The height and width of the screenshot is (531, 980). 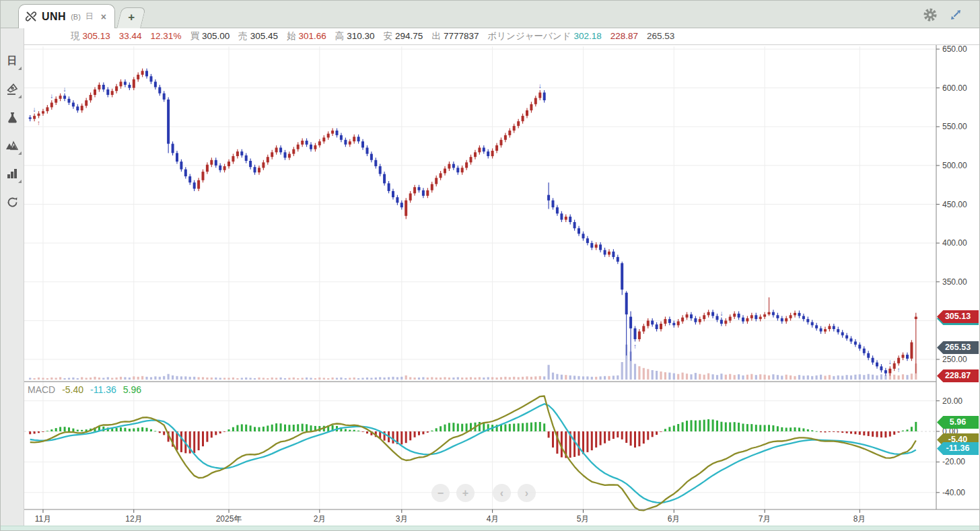 I want to click on quote-label: ボリンジャーバンド, so click(x=529, y=36).